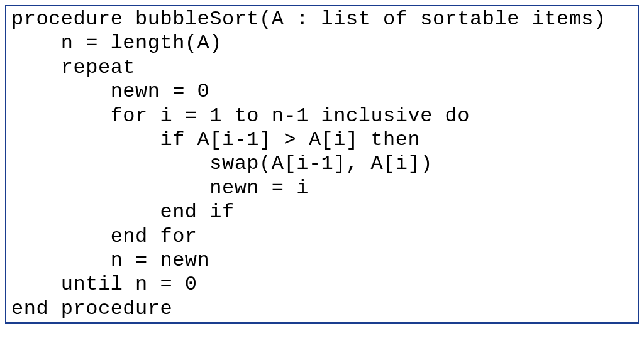 The image size is (644, 348). What do you see at coordinates (322, 261) in the screenshot?
I see `code-line: n = newn` at bounding box center [322, 261].